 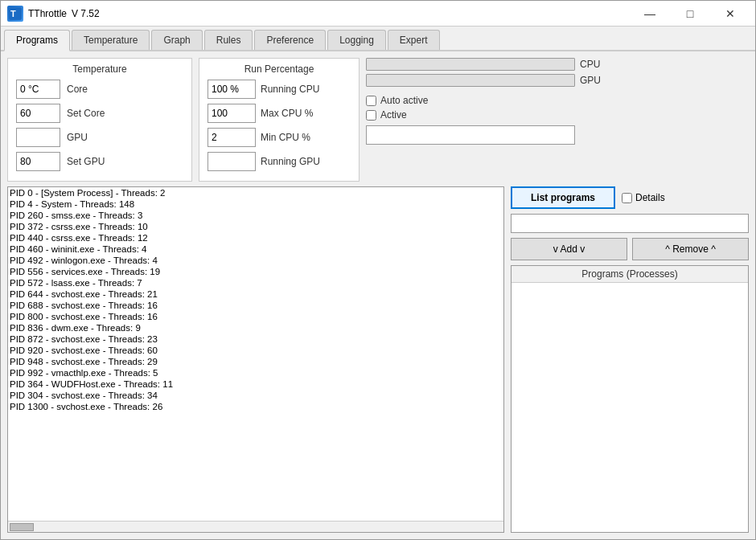 What do you see at coordinates (232, 89) in the screenshot?
I see `running-cpu-input` at bounding box center [232, 89].